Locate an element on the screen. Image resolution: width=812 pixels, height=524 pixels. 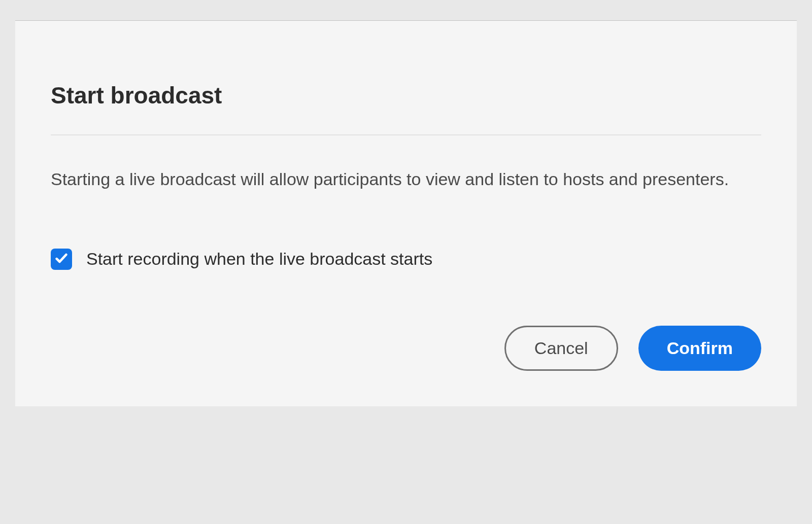
cancel-button: Cancel is located at coordinates (561, 348).